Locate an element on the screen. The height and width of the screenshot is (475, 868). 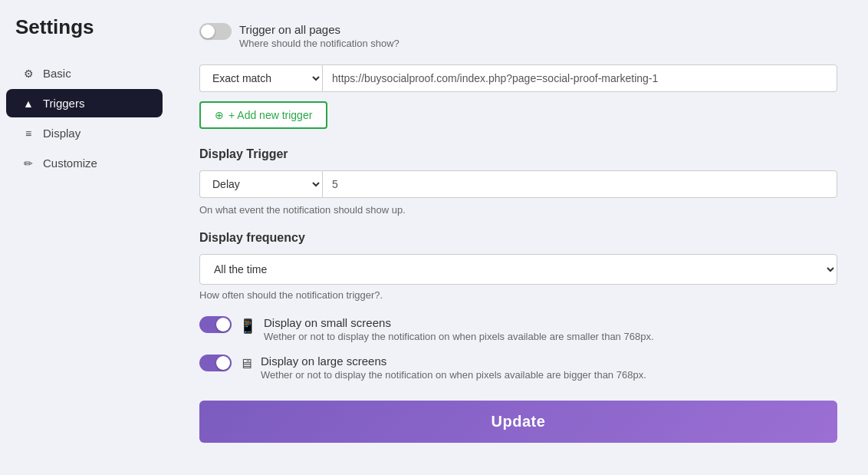
delay-value-input is located at coordinates (580, 184).